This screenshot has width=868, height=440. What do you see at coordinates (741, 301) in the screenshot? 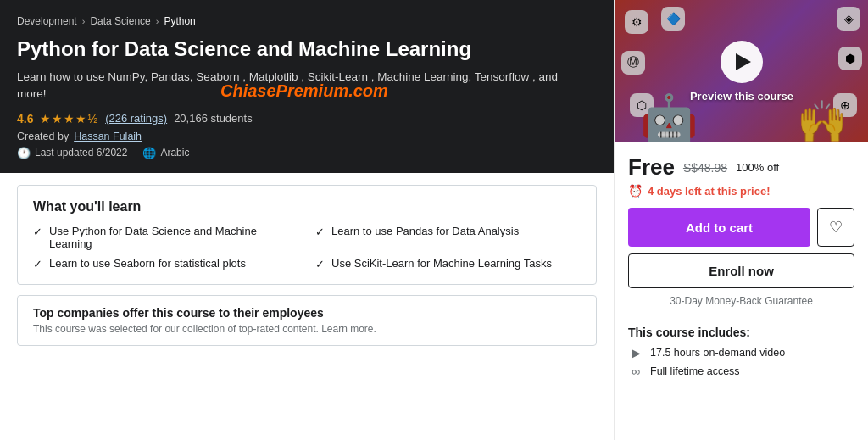
I see `guarantee-text: 30-Day Money-Back Guarantee` at bounding box center [741, 301].